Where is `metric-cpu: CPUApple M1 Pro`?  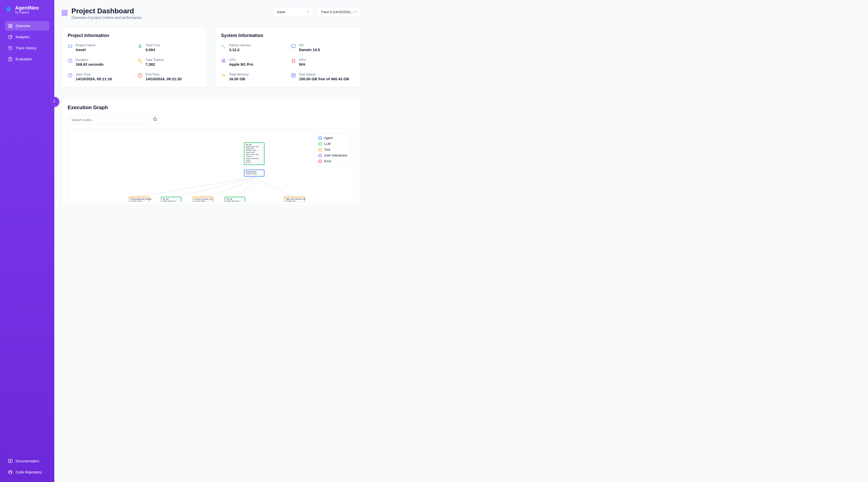
metric-cpu: CPUApple M1 Pro is located at coordinates (253, 62).